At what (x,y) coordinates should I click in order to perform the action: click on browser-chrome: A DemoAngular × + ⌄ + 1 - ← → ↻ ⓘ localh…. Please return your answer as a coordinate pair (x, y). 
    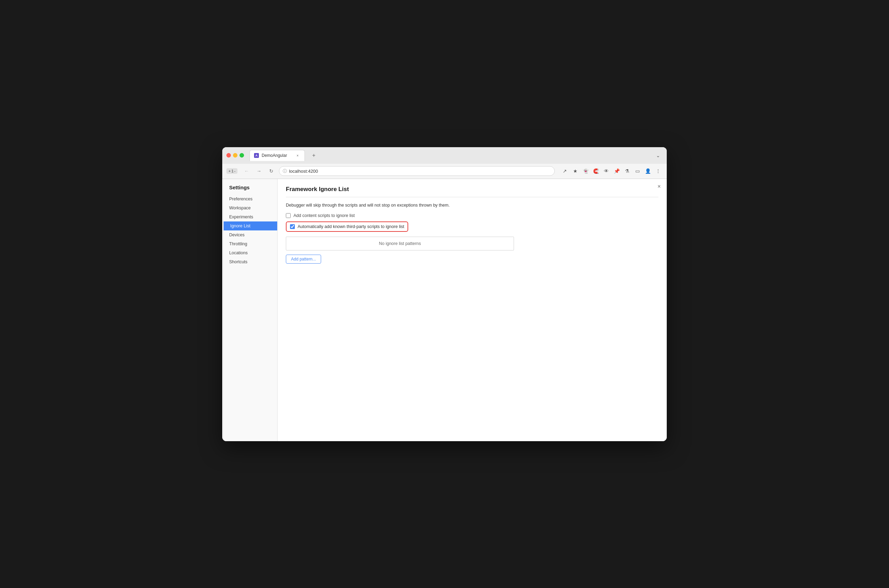
    Looking at the image, I should click on (444, 163).